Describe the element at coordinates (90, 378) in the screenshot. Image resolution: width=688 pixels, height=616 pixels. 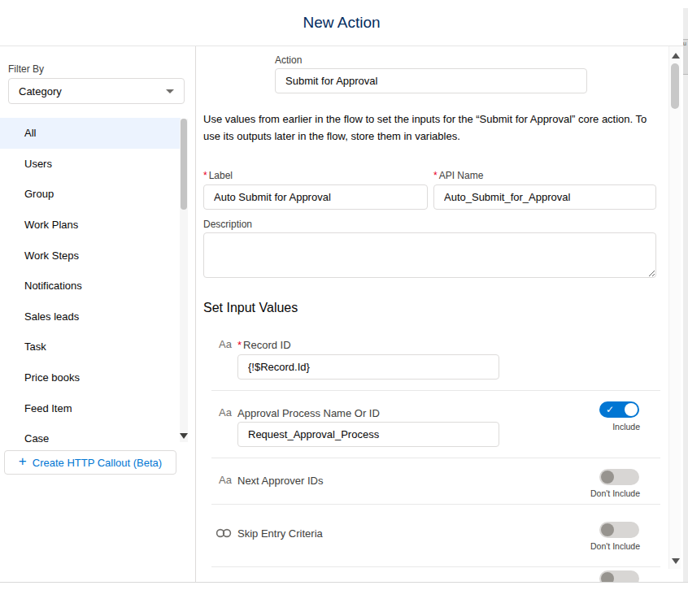
I see `sidebar-item-price-books: Price books` at that location.